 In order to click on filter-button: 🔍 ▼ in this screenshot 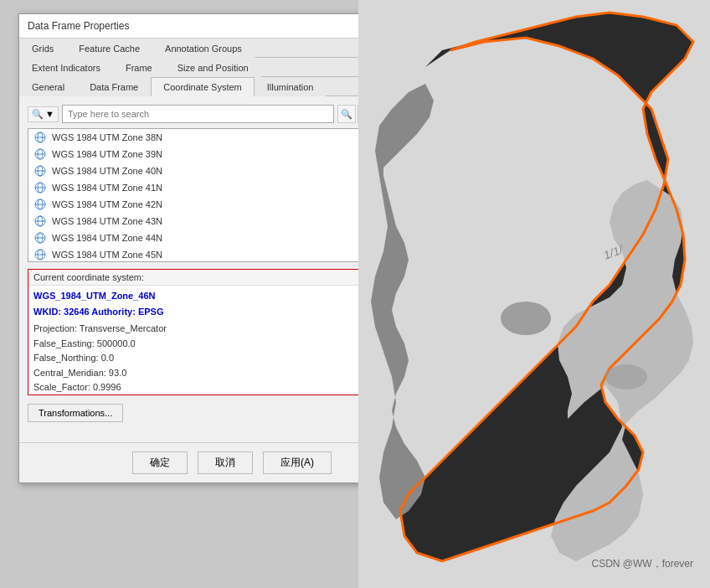, I will do `click(44, 114)`.